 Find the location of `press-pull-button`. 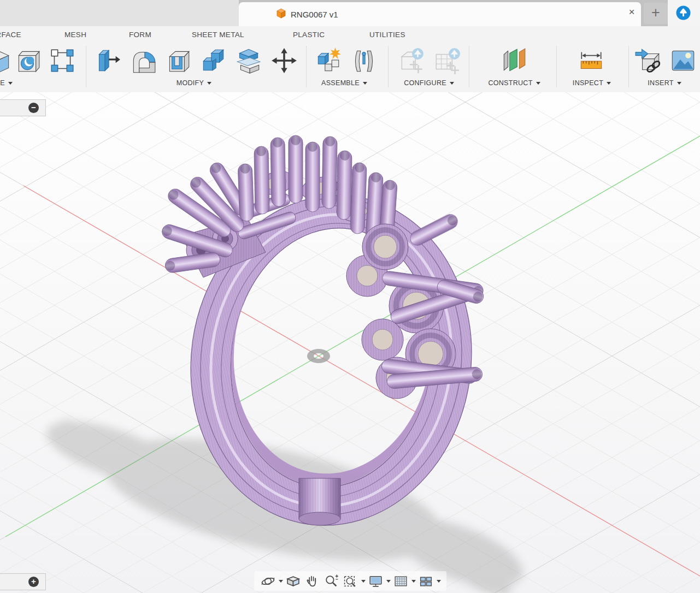

press-pull-button is located at coordinates (107, 61).